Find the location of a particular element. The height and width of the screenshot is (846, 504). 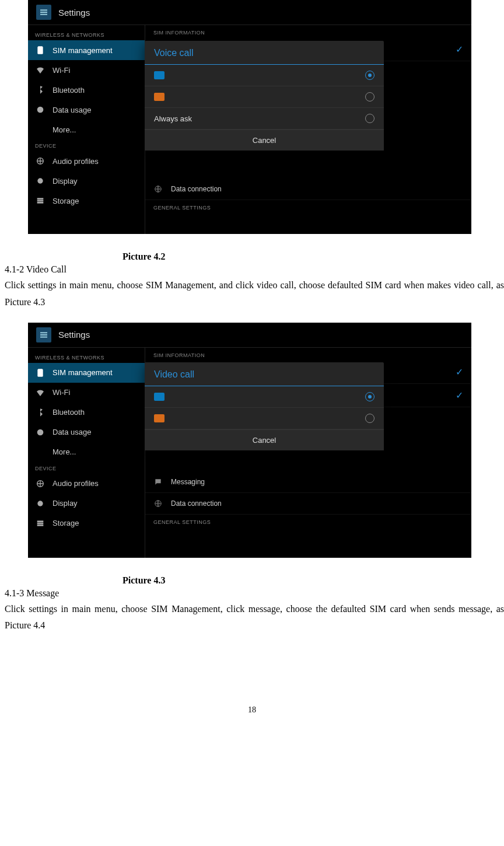

figure-caption-2: Picture 4.3 is located at coordinates (252, 573).